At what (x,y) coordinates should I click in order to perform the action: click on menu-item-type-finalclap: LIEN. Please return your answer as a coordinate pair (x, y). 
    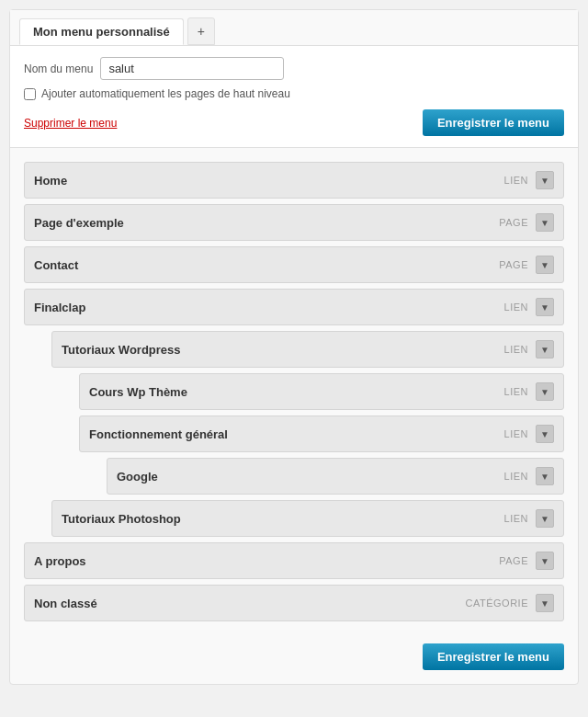
    Looking at the image, I should click on (516, 307).